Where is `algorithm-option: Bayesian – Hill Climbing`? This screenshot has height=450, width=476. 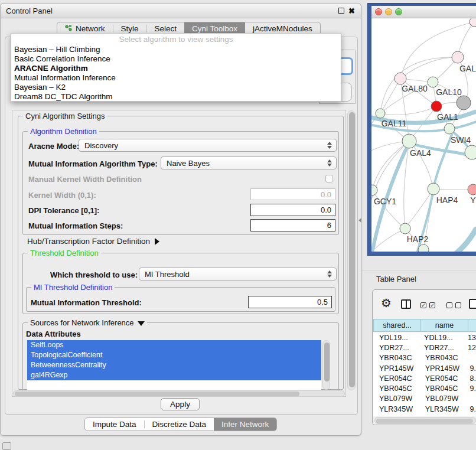 algorithm-option: Bayesian – Hill Climbing is located at coordinates (176, 50).